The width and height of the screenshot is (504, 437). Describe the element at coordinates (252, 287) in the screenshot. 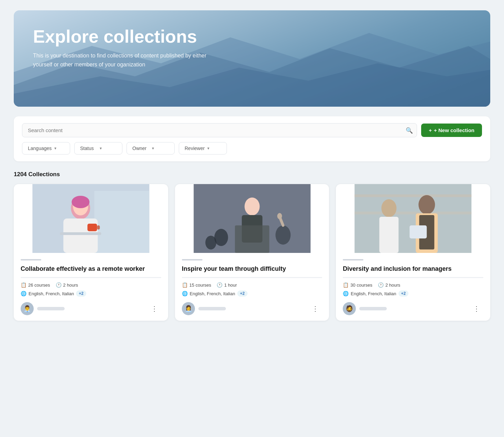

I see `card-body: Inspire your team through difficulty 📋 1…` at that location.